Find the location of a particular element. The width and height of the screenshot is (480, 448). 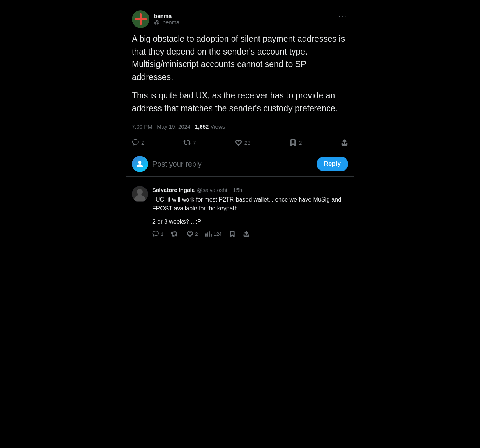

comment-paragraph-2: 2 or 3 weeks?... :P is located at coordinates (250, 222).